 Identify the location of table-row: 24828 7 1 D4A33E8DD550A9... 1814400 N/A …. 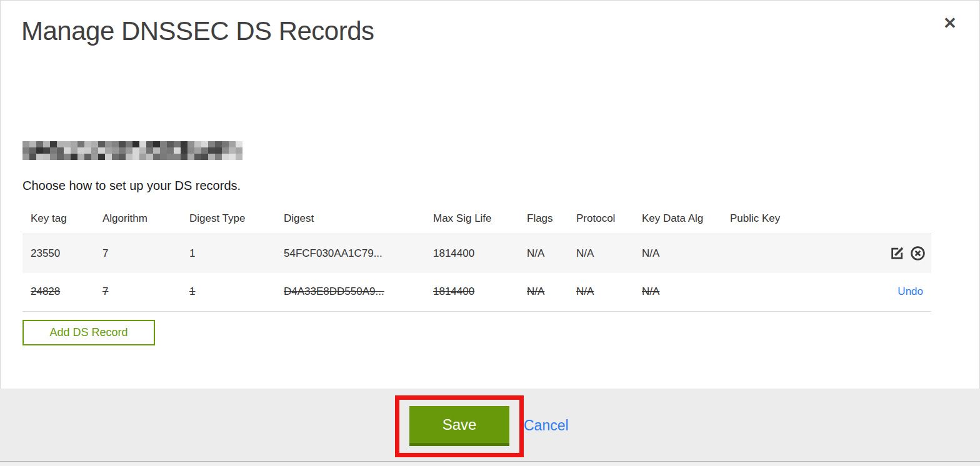
(477, 292).